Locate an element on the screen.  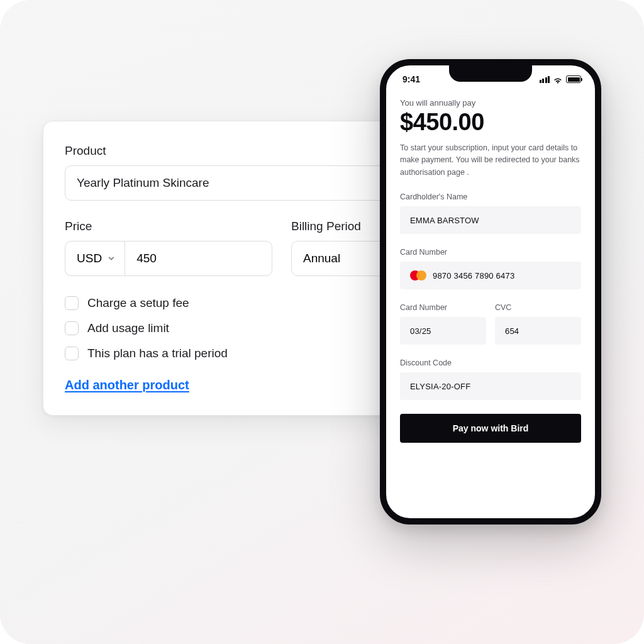
cvc-input: 654 is located at coordinates (538, 331).